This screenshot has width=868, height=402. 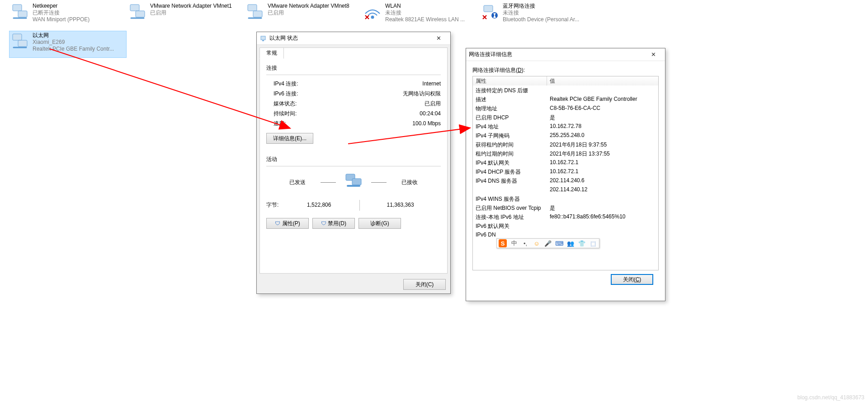 What do you see at coordinates (303, 15) in the screenshot?
I see `adapter-item: VMware Network Adapter VMnet8已启用` at bounding box center [303, 15].